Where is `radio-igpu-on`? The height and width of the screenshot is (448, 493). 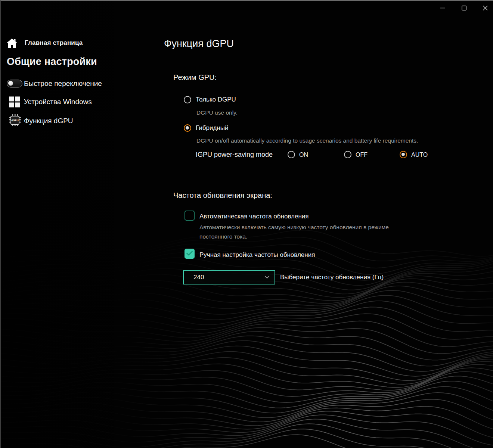 radio-igpu-on is located at coordinates (291, 155).